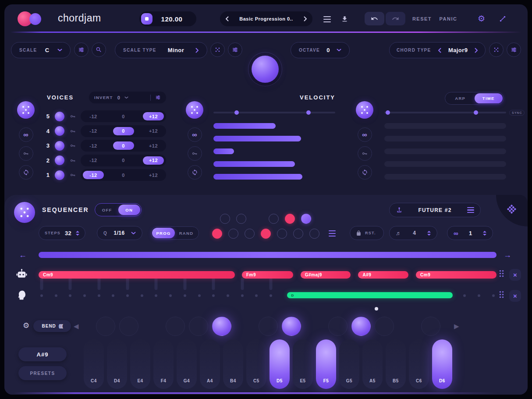  Describe the element at coordinates (117, 364) in the screenshot. I see `key-D4: D4` at that location.